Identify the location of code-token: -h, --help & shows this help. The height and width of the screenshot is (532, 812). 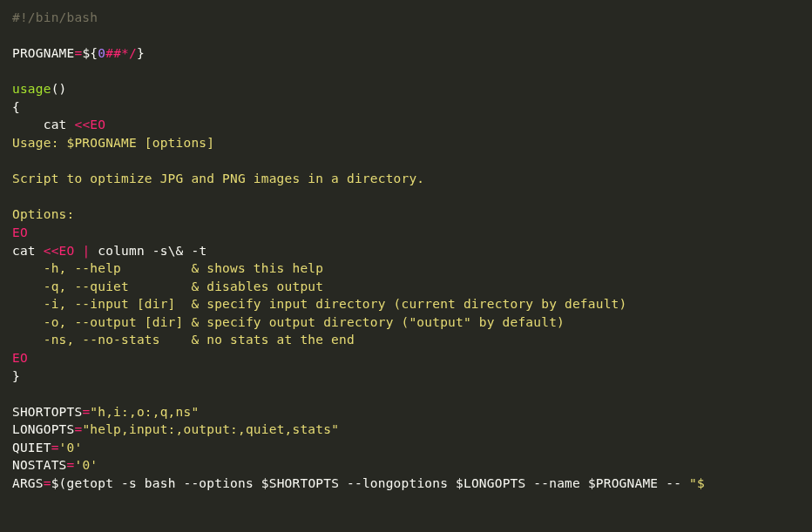
(167, 268).